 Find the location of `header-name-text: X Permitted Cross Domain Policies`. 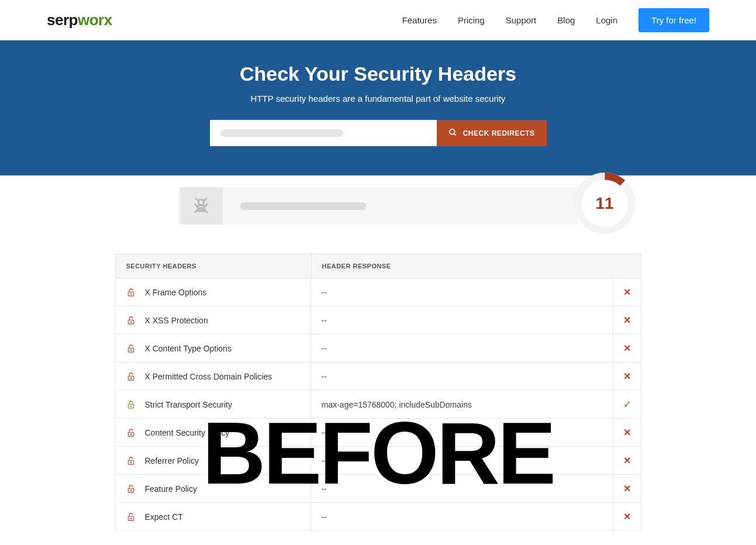

header-name-text: X Permitted Cross Domain Policies is located at coordinates (209, 377).